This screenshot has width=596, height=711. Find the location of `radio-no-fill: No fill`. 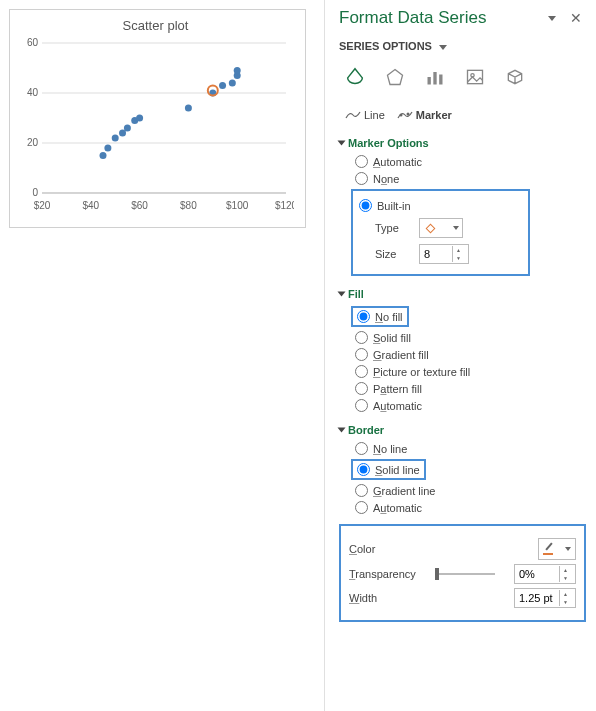

radio-no-fill: No fill is located at coordinates (380, 316).